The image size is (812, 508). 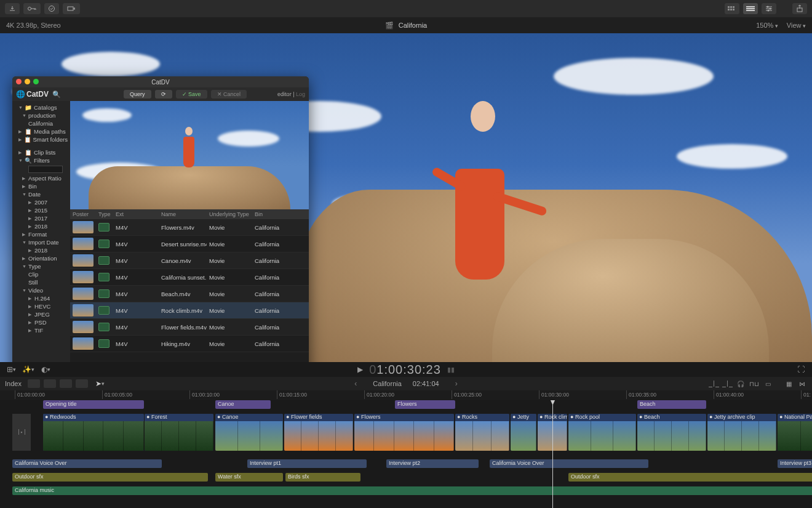 What do you see at coordinates (41, 275) in the screenshot?
I see `sidebar-clip: Clip` at bounding box center [41, 275].